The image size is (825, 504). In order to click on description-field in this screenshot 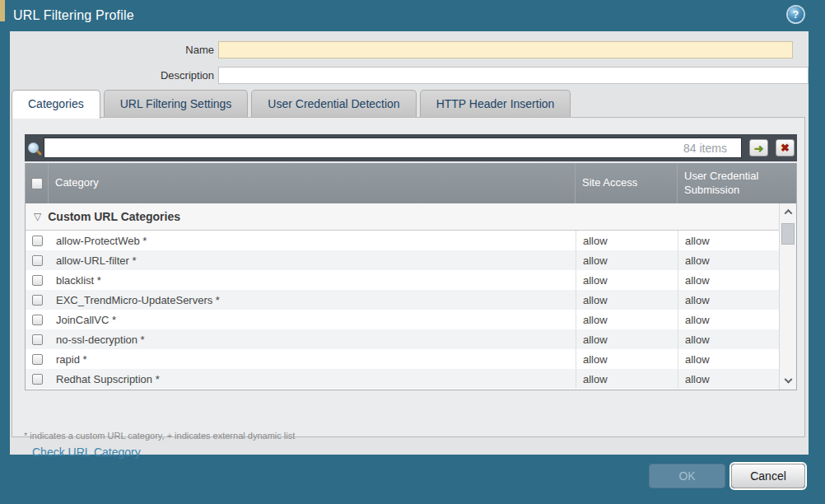, I will do `click(514, 76)`.